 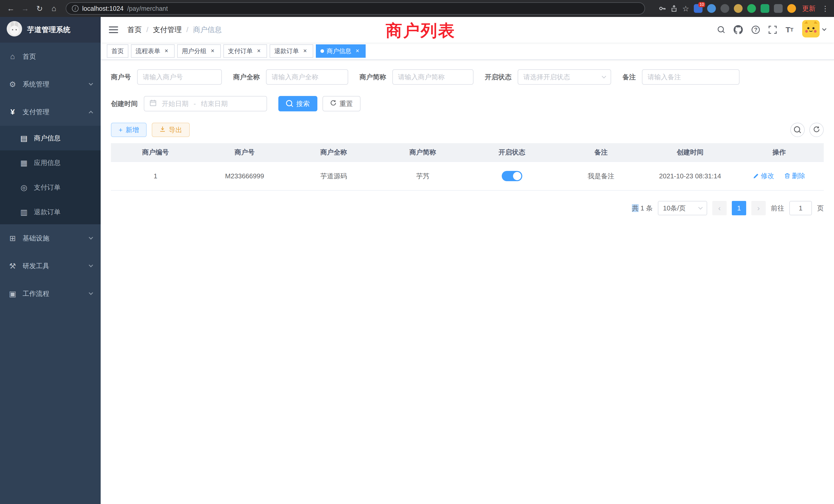 I want to click on cell-full-name: 芋道源码, so click(x=334, y=176).